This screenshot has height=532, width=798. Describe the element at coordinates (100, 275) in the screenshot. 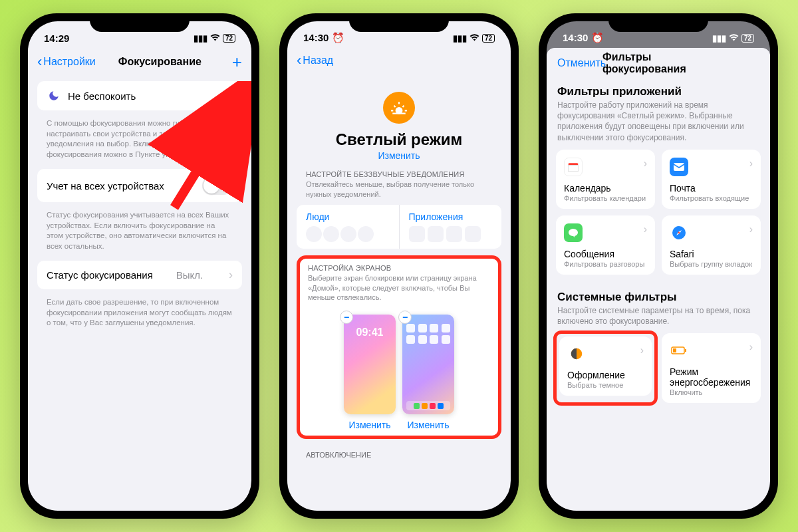

I see `focus-status-label: Статус фокусирования` at that location.